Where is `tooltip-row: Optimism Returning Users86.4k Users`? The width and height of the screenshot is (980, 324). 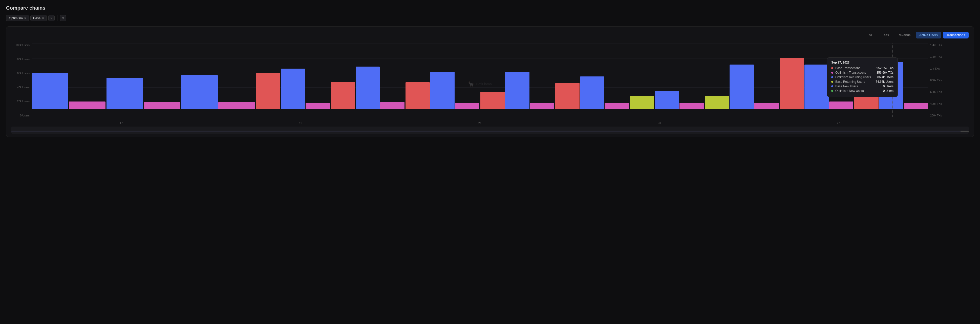 tooltip-row: Optimism Returning Users86.4k Users is located at coordinates (862, 77).